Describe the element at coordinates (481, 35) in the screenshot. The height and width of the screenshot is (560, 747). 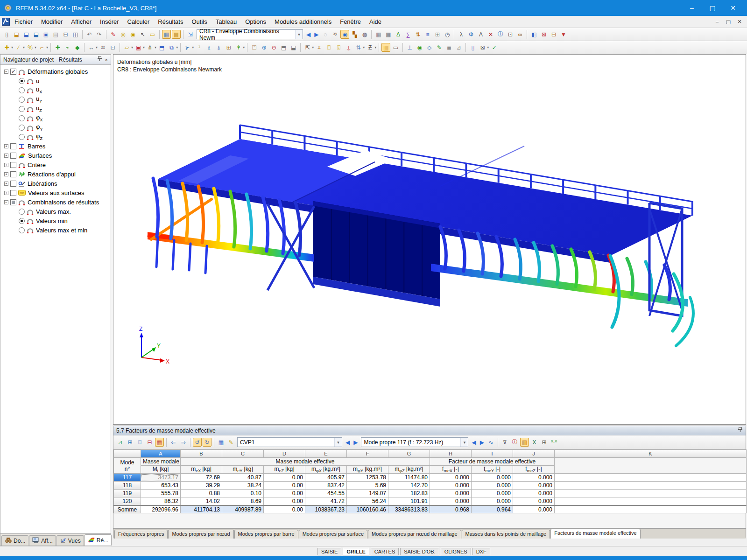
I see `mirror-icon: Λ` at that location.